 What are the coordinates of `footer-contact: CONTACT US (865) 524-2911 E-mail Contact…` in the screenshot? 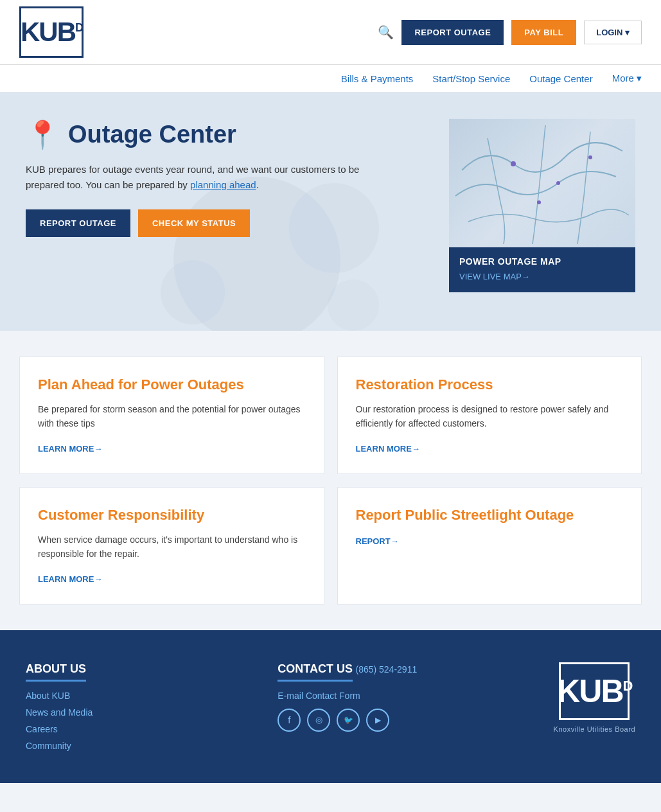 It's located at (347, 697).